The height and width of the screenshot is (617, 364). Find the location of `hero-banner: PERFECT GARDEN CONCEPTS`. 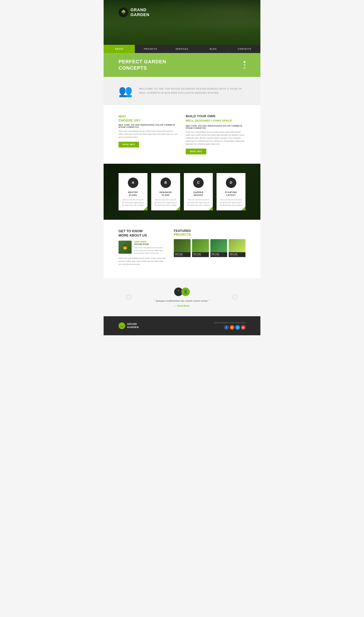

hero-banner: PERFECT GARDEN CONCEPTS is located at coordinates (182, 65).